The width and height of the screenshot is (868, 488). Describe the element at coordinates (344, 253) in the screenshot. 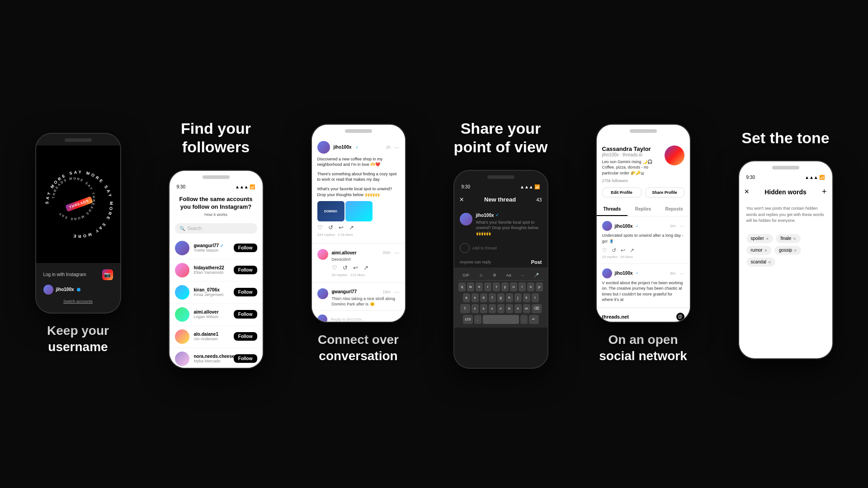

I see `reply-user-1: aimi.allover` at that location.